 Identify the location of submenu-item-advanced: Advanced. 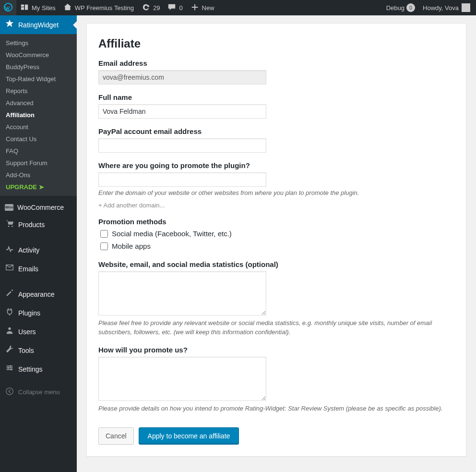
(38, 103).